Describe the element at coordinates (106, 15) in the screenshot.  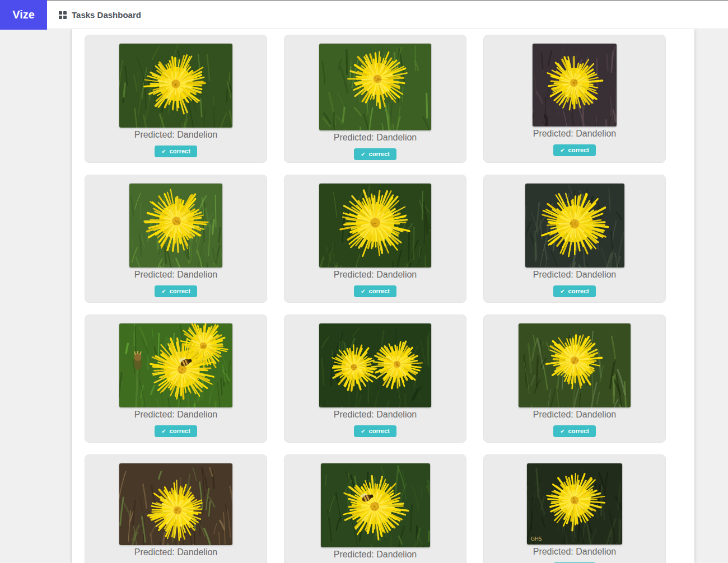
I see `nav-title: Tasks Dashboard` at that location.